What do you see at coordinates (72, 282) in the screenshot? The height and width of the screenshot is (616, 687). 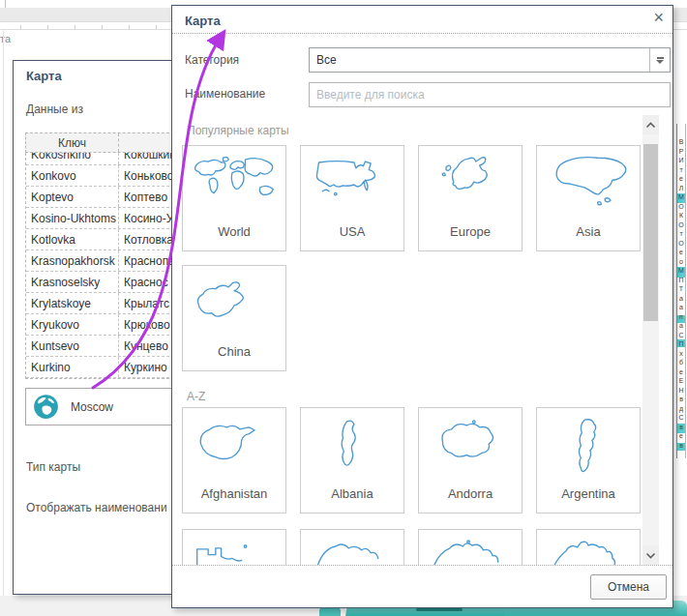 I see `cell-key: Krasnoselsky` at bounding box center [72, 282].